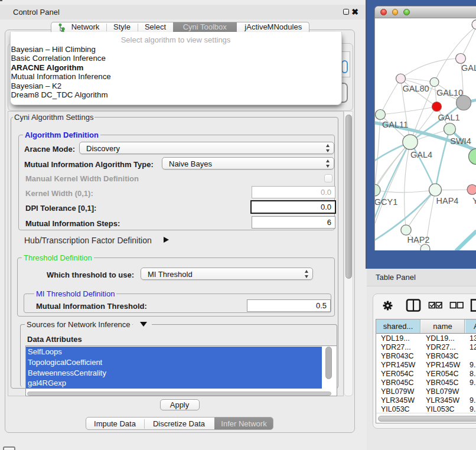 The height and width of the screenshot is (450, 476). Describe the element at coordinates (422, 155) in the screenshot. I see `svg-text: GAL4` at that location.